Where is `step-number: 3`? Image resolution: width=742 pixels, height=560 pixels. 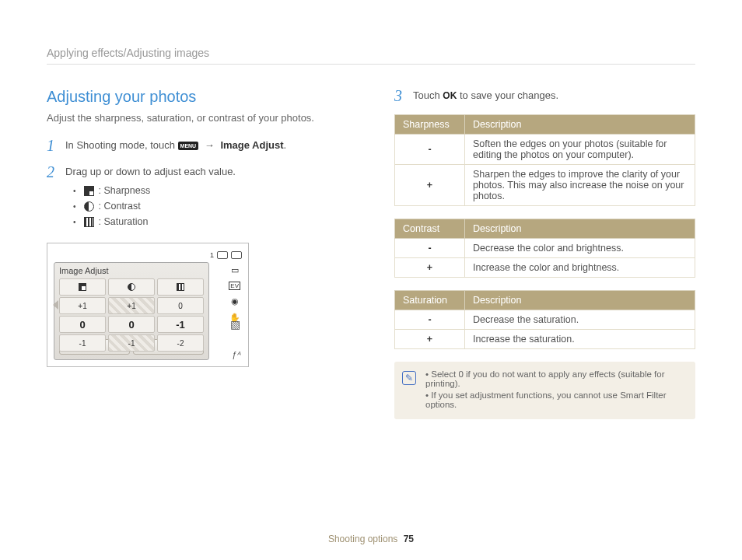 step-number: 3 is located at coordinates (400, 96).